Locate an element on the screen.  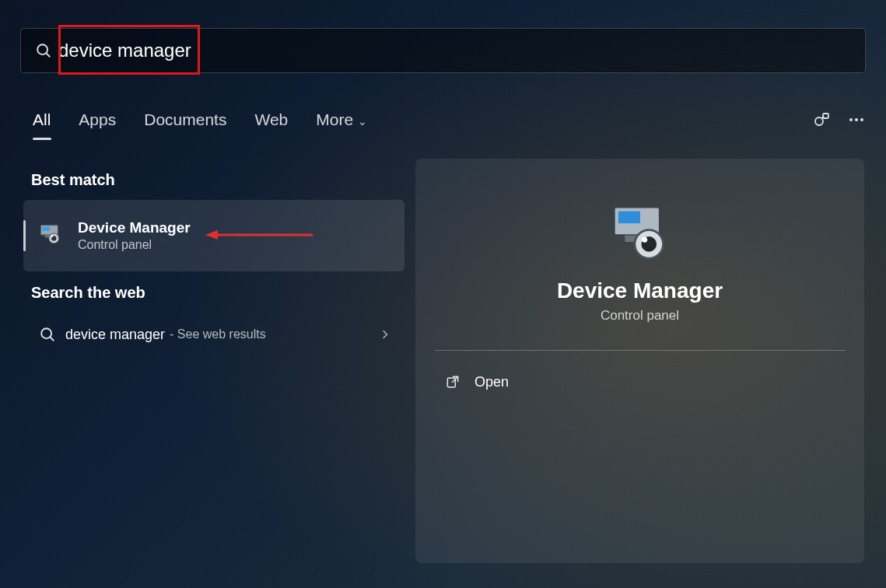
web-result-query: device manager is located at coordinates (115, 334).